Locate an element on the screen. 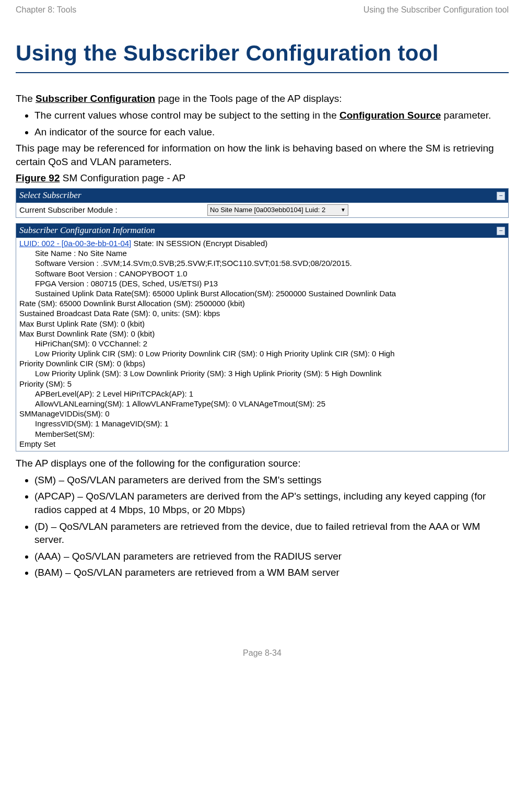  list-item: (AAA) – QoS/VLAN parameters are retrieve… is located at coordinates (272, 556).